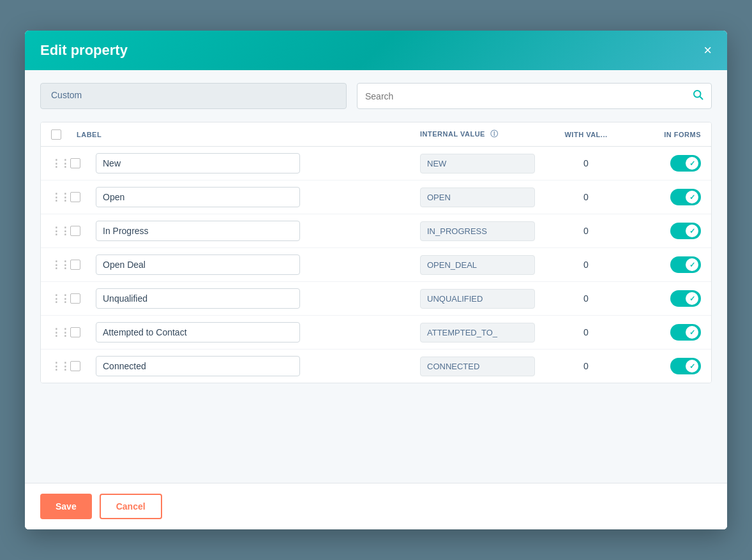  What do you see at coordinates (484, 198) in the screenshot?
I see `internal-value-cell-2: OPEN` at bounding box center [484, 198].